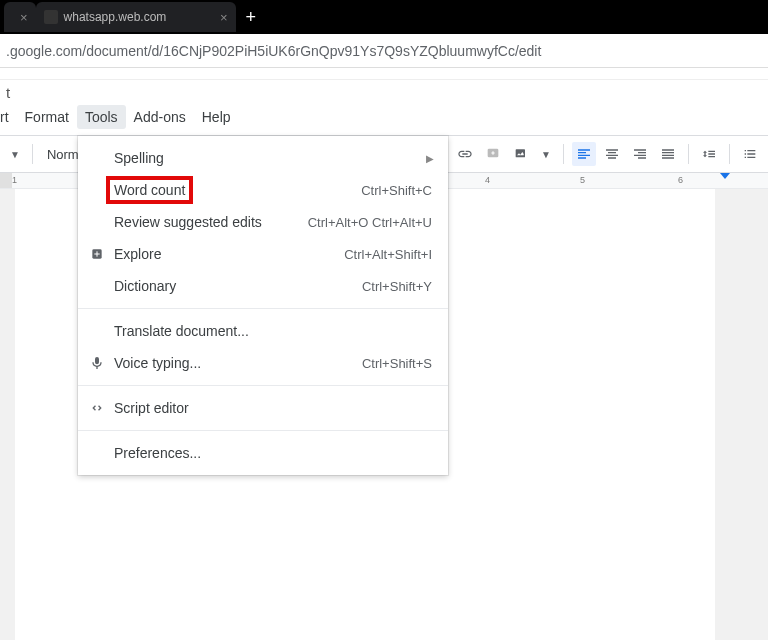  I want to click on menu-addons: Add-ons, so click(160, 117).